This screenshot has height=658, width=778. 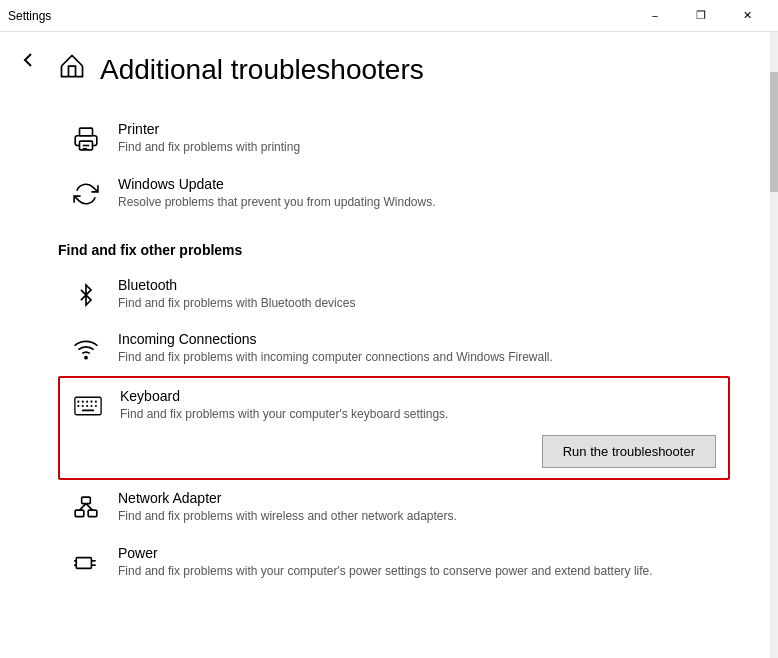 What do you see at coordinates (86, 295) in the screenshot?
I see `bluetooth-icon` at bounding box center [86, 295].